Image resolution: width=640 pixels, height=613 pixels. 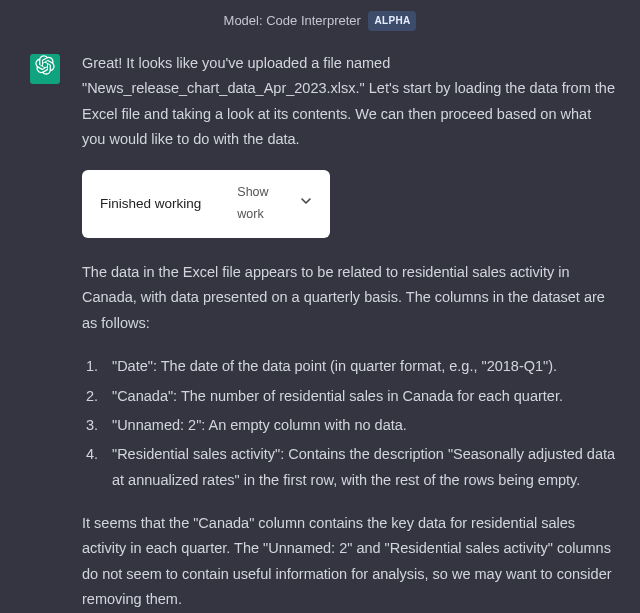 I want to click on show-work-toggle: Show work, so click(x=274, y=204).